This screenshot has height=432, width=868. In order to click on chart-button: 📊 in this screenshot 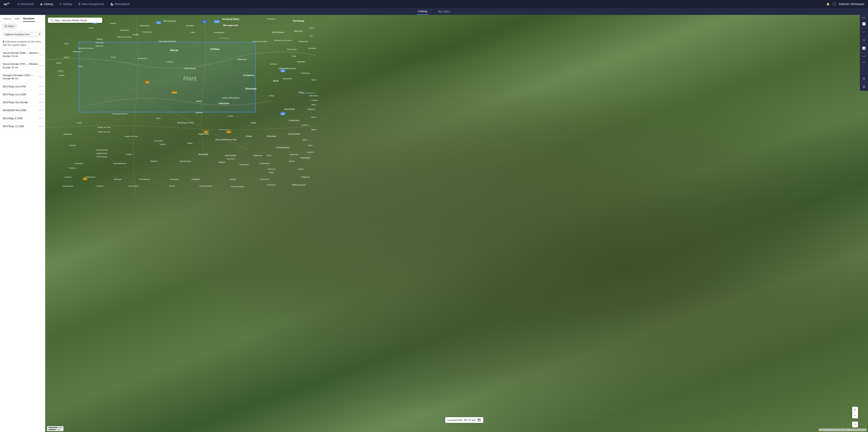, I will do `click(864, 48)`.